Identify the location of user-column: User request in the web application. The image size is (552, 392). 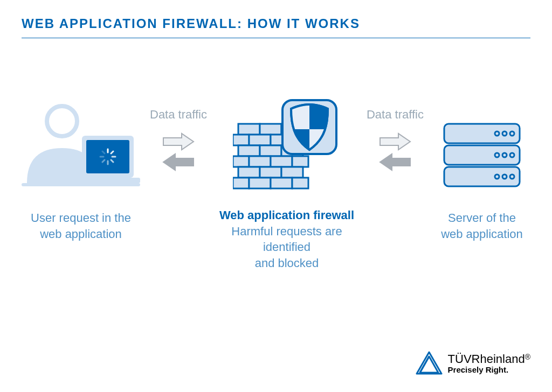
(81, 169).